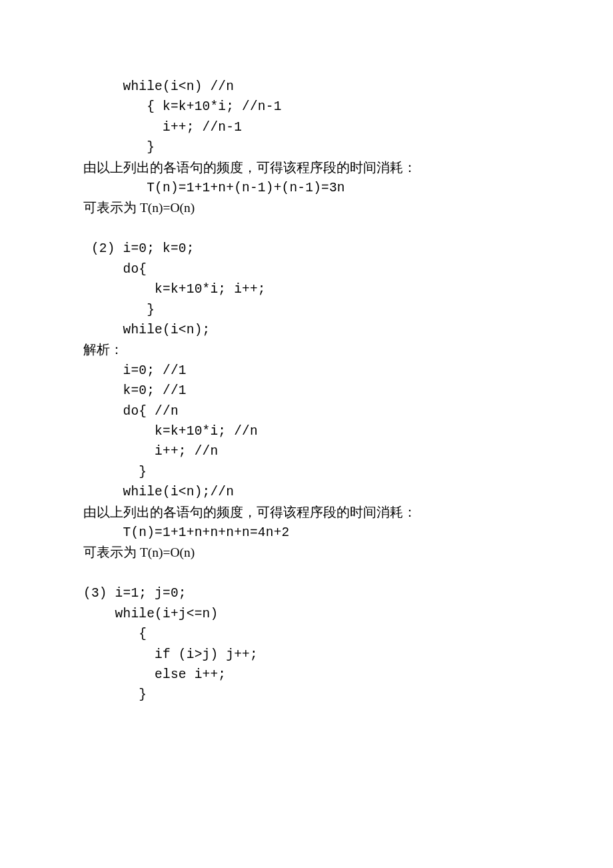  Describe the element at coordinates (306, 87) in the screenshot. I see `text-line: while(i<n) //n` at that location.